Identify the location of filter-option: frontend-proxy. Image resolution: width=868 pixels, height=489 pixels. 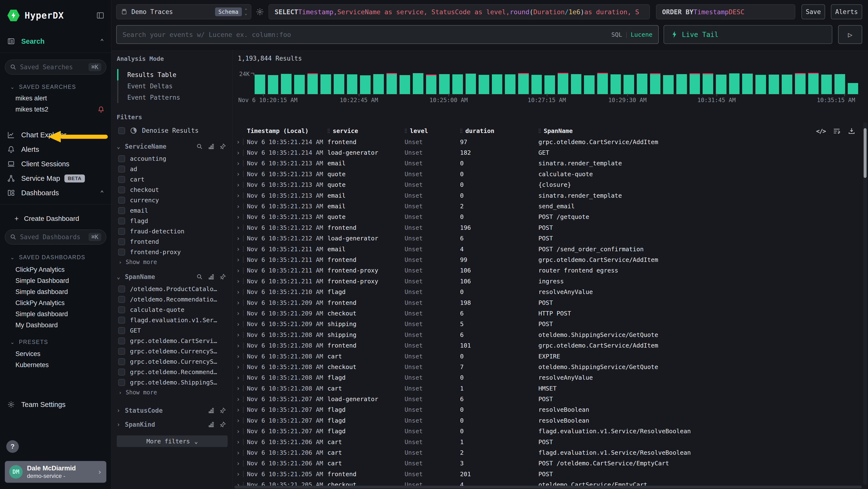
(172, 252).